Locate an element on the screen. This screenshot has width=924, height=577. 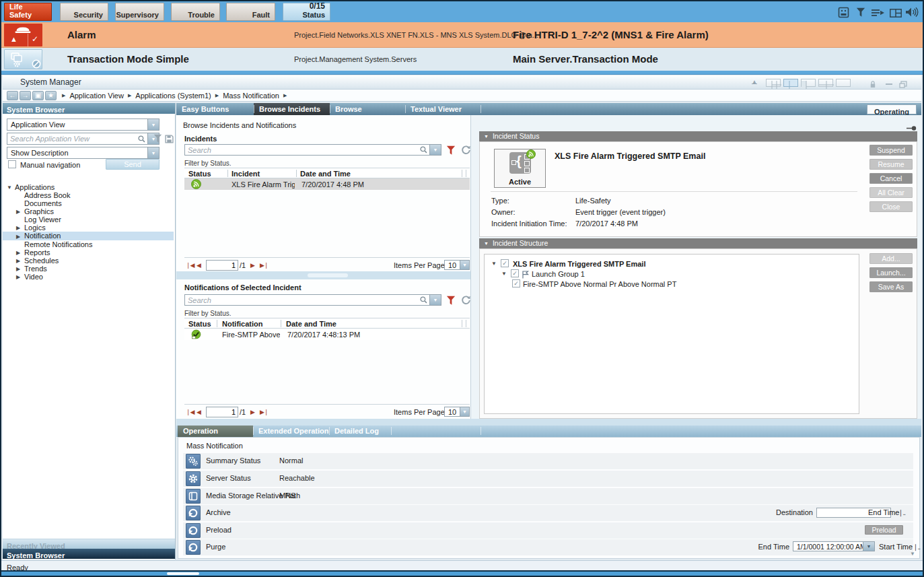
end-time-picker-handle: ❘.. is located at coordinates (902, 513).